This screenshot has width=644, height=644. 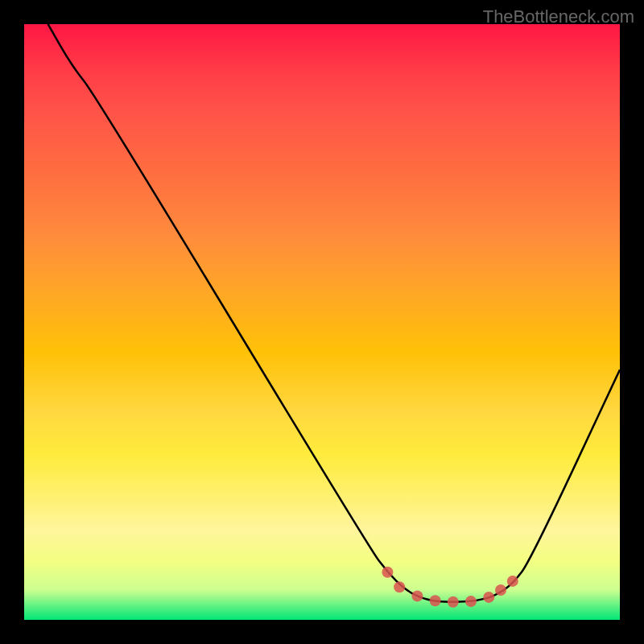 What do you see at coordinates (559, 17) in the screenshot?
I see `watermark-text: TheBottleneck.com` at bounding box center [559, 17].